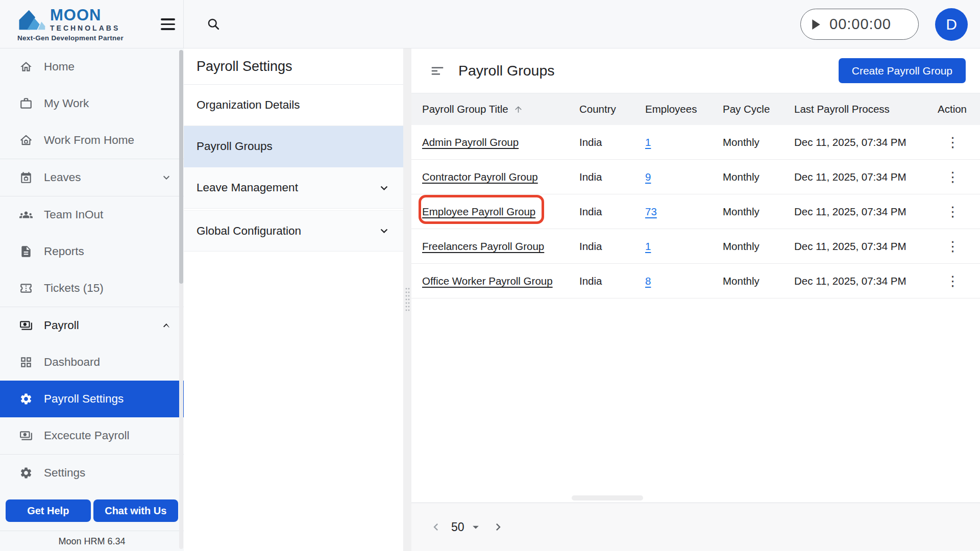 This screenshot has height=551, width=980. What do you see at coordinates (181, 167) in the screenshot?
I see `sidebar-scrollbar-thumb` at bounding box center [181, 167].